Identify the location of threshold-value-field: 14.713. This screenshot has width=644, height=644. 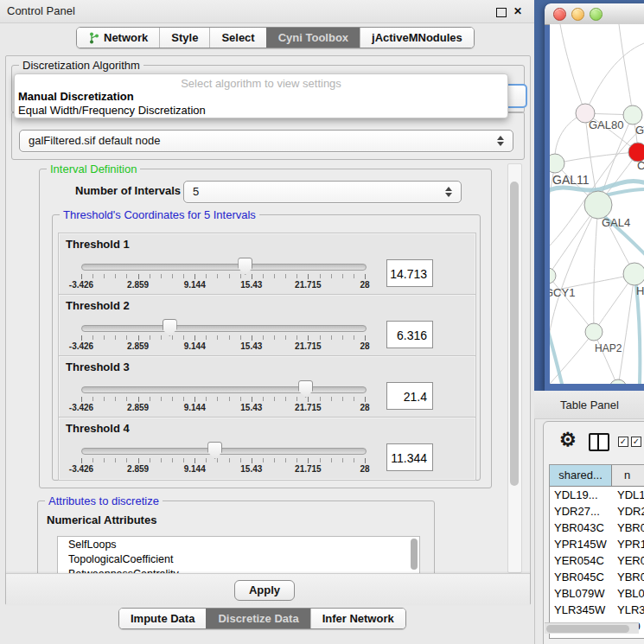
(410, 273).